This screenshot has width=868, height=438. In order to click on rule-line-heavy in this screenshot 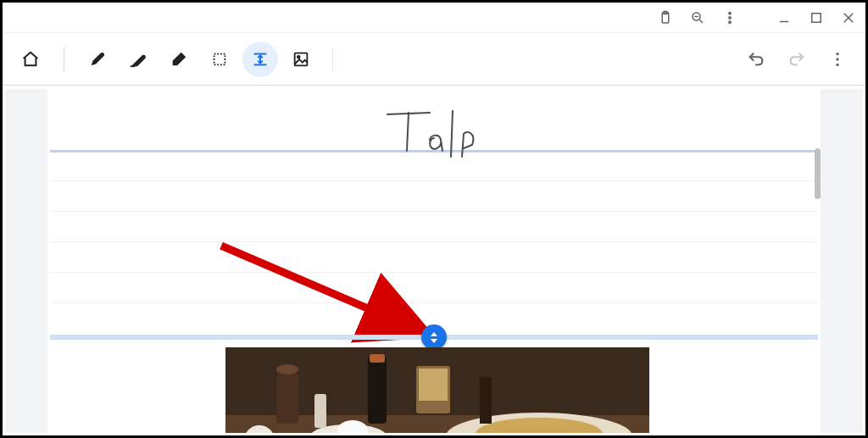, I will do `click(434, 151)`.